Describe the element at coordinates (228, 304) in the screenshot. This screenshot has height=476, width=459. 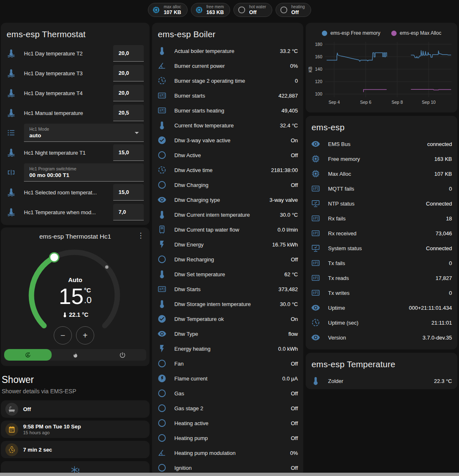
I see `entity-row-dhw-storage-intern-temperature: Dhw Storage intern temperature30.0 °C` at that location.